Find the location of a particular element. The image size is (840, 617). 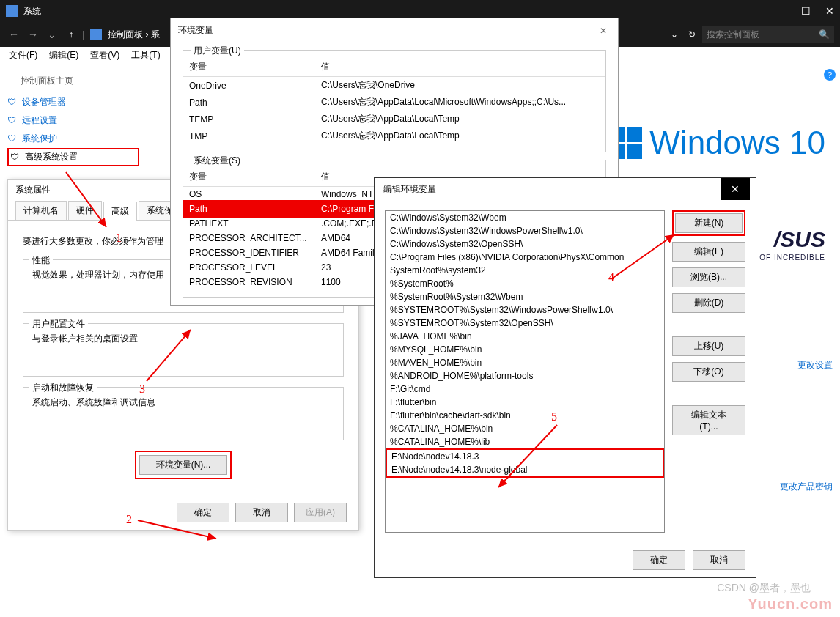

search-icon: 🔍 is located at coordinates (824, 34).